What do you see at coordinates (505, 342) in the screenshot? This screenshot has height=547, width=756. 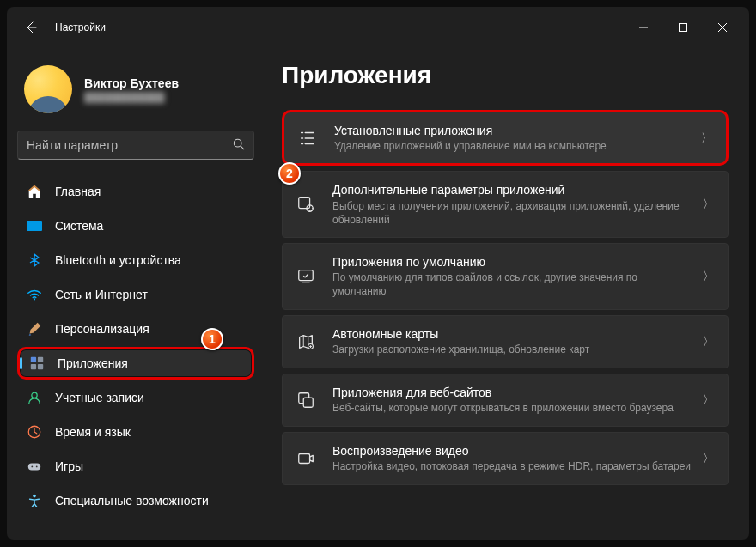 I see `card-offline-maps: Автономные карты Загрузки расположение х…` at bounding box center [505, 342].